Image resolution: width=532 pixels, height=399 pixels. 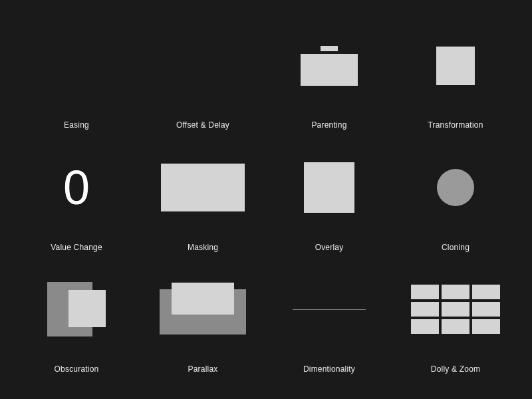 I want to click on principle-transformation: Transformation, so click(x=456, y=81).